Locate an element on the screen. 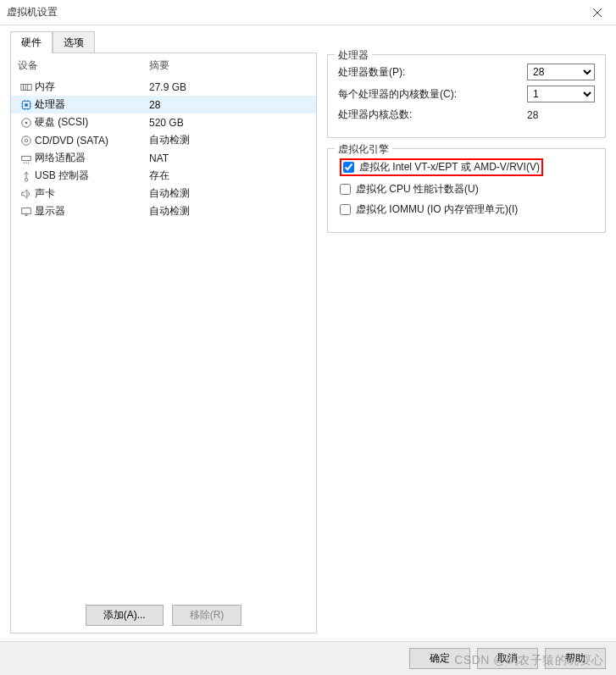 The image size is (616, 675). close-icon is located at coordinates (597, 13).